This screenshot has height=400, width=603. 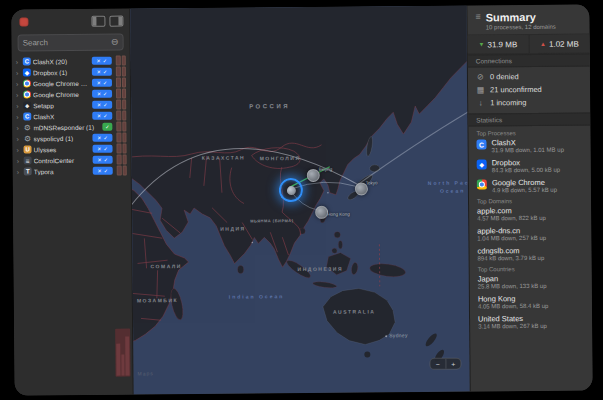 What do you see at coordinates (438, 364) in the screenshot?
I see `zoom-out-button: −` at bounding box center [438, 364].